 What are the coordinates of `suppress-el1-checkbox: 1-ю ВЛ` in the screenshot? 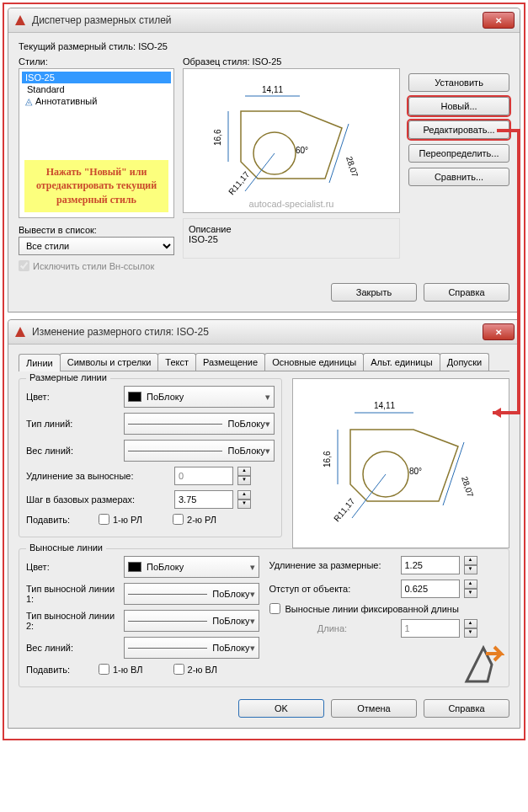 It's located at (121, 669).